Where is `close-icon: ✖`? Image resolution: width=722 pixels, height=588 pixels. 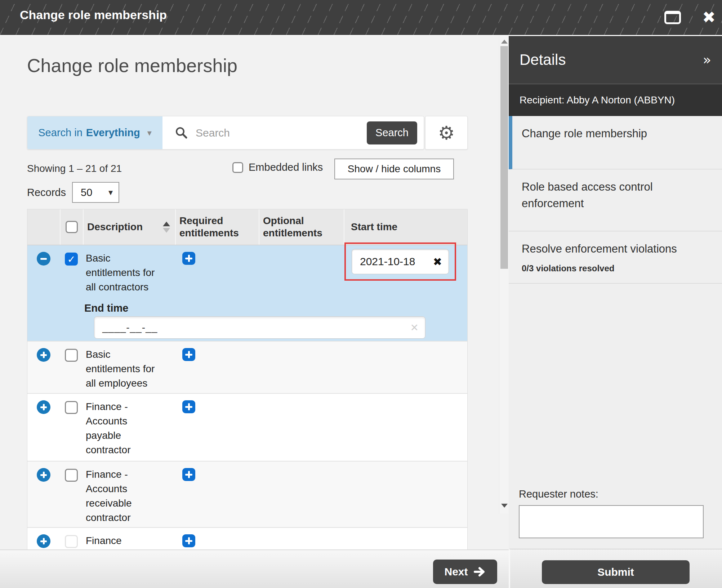 close-icon: ✖ is located at coordinates (709, 17).